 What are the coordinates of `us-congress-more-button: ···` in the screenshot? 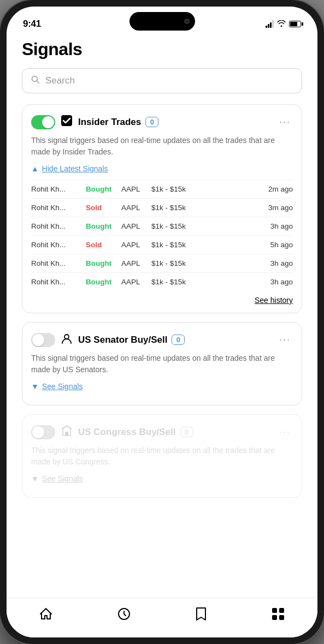 It's located at (285, 432).